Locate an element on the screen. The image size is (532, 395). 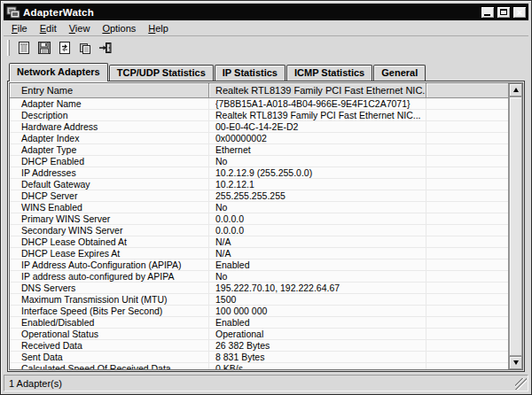
entry-name-cell: Received Data is located at coordinates (110, 345).